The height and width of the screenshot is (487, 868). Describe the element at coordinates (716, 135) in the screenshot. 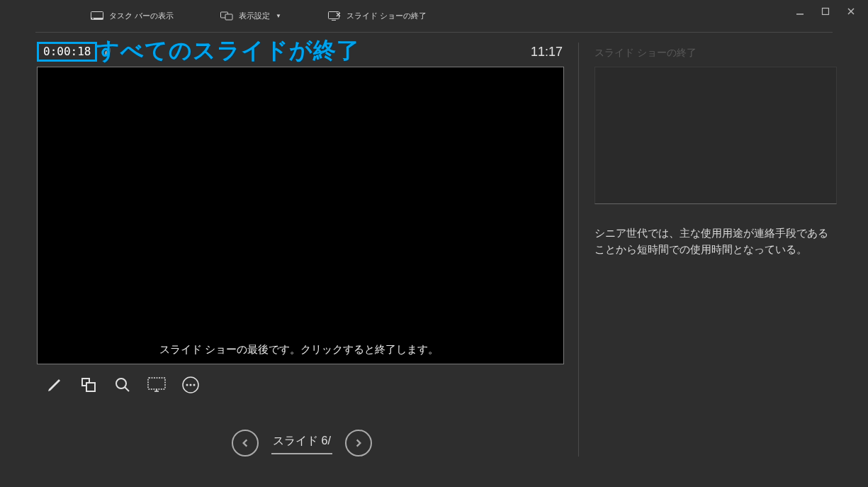

I see `next-slide-preview` at that location.